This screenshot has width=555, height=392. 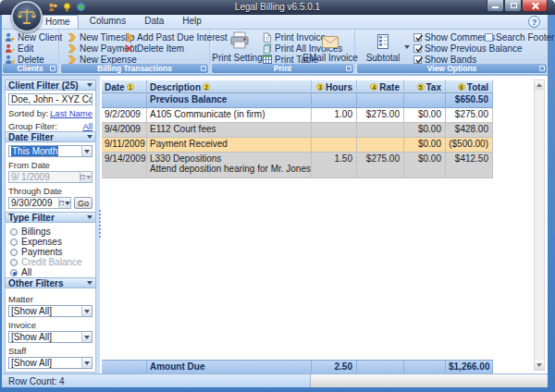 I want to click on person-edit-icon, so click(x=9, y=48).